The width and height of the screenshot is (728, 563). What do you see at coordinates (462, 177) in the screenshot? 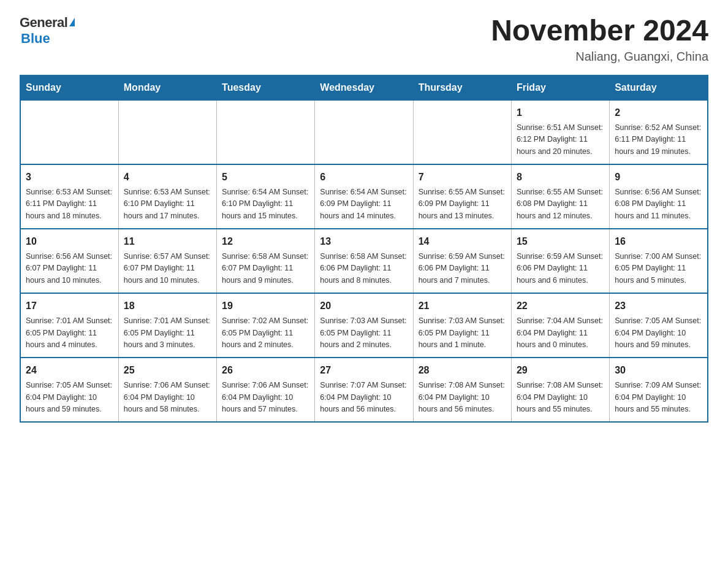
I see `day-number: 7` at bounding box center [462, 177].